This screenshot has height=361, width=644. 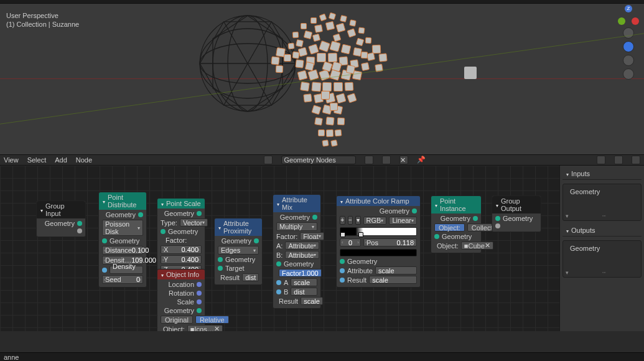 What do you see at coordinates (181, 238) in the screenshot?
I see `node-point-scale: Point Scale Geometry Type:Vector Geometr…` at bounding box center [181, 238].